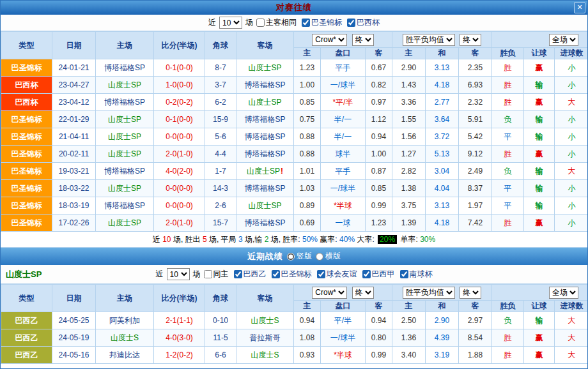 The width and height of the screenshot is (588, 369). Describe the element at coordinates (221, 223) in the screenshot. I see `corner-score: 15-7` at that location.